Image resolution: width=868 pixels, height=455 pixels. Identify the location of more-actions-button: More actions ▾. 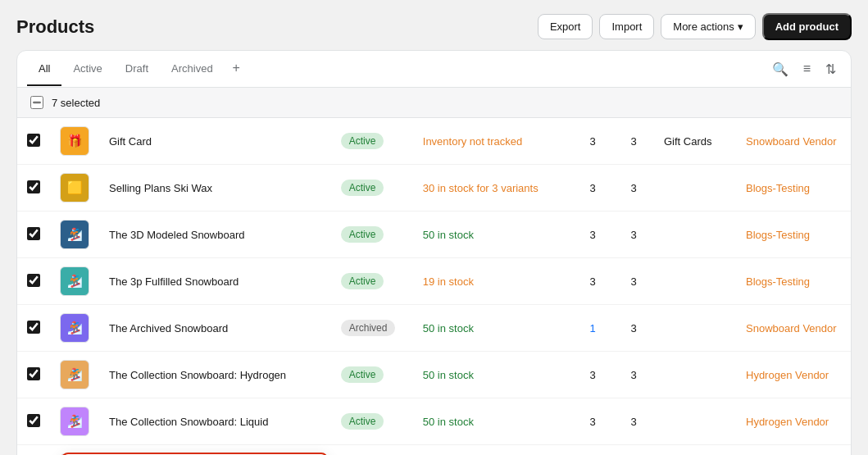
(708, 26).